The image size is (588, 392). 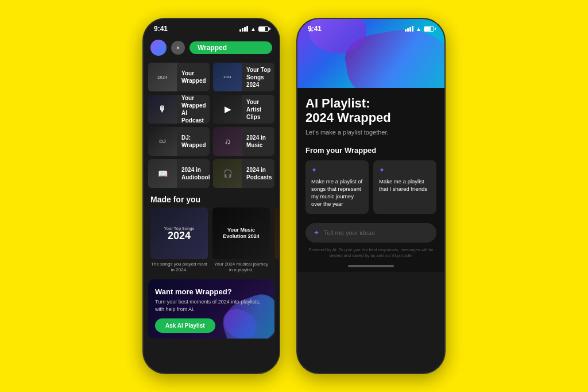 What do you see at coordinates (227, 109) in the screenshot?
I see `card-thumb-artist: ▶` at bounding box center [227, 109].